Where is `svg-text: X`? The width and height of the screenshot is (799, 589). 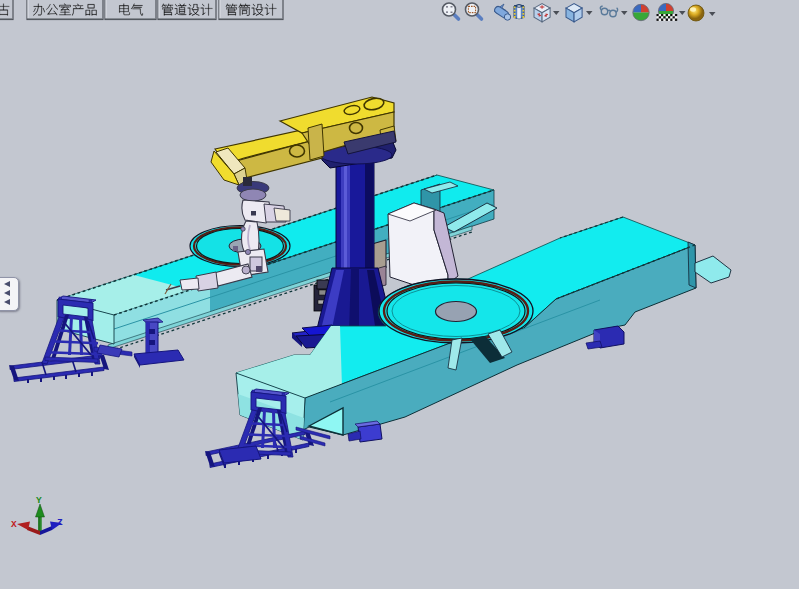 svg-text: X is located at coordinates (14, 524).